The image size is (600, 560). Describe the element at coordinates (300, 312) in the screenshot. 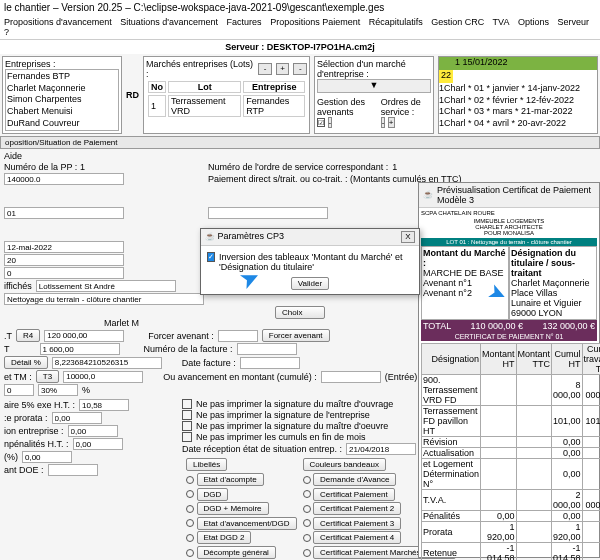

I see `choix-button: Choix` at that location.